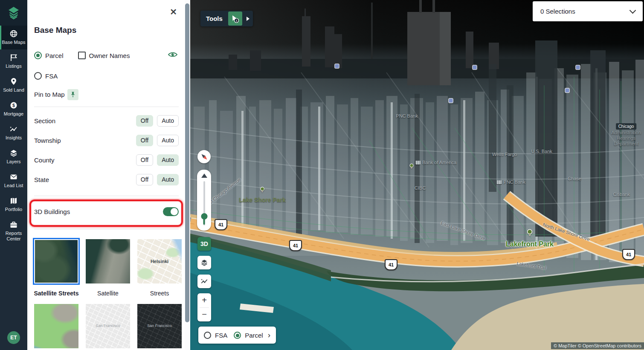 This screenshot has height=350, width=644. I want to click on light-thumbnail: San Francisco, so click(108, 326).